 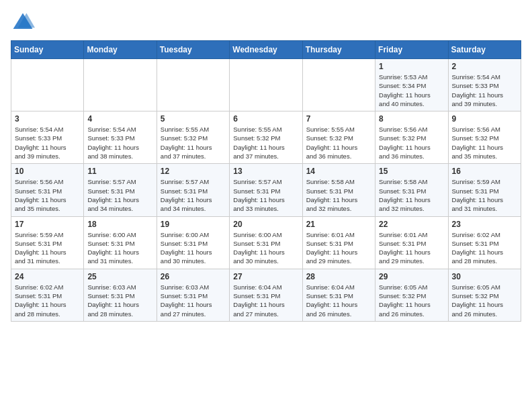 What do you see at coordinates (484, 190) in the screenshot?
I see `calendar-cell: 16Sunrise: 5:59 AM Sunset: 5:31 PM Dayli…` at bounding box center [484, 190].